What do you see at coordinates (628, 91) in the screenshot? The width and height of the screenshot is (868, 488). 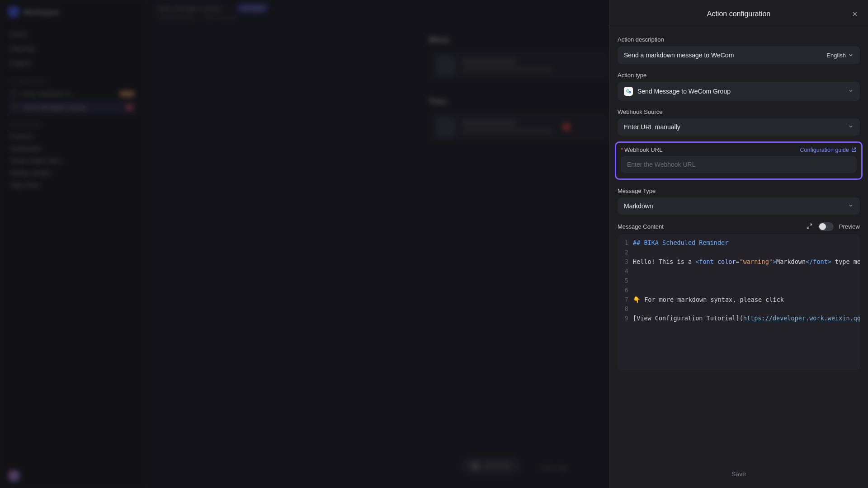 I see `wecom-icon` at bounding box center [628, 91].